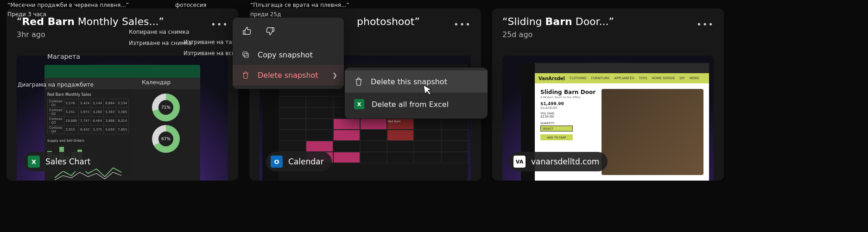  Describe the element at coordinates (277, 162) in the screenshot. I see `outlook-icon: O` at that location.